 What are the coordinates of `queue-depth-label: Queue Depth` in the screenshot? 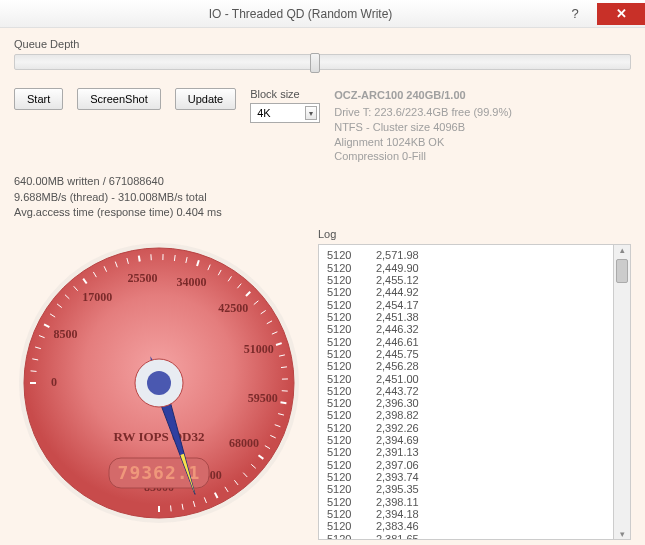 It's located at (322, 44).